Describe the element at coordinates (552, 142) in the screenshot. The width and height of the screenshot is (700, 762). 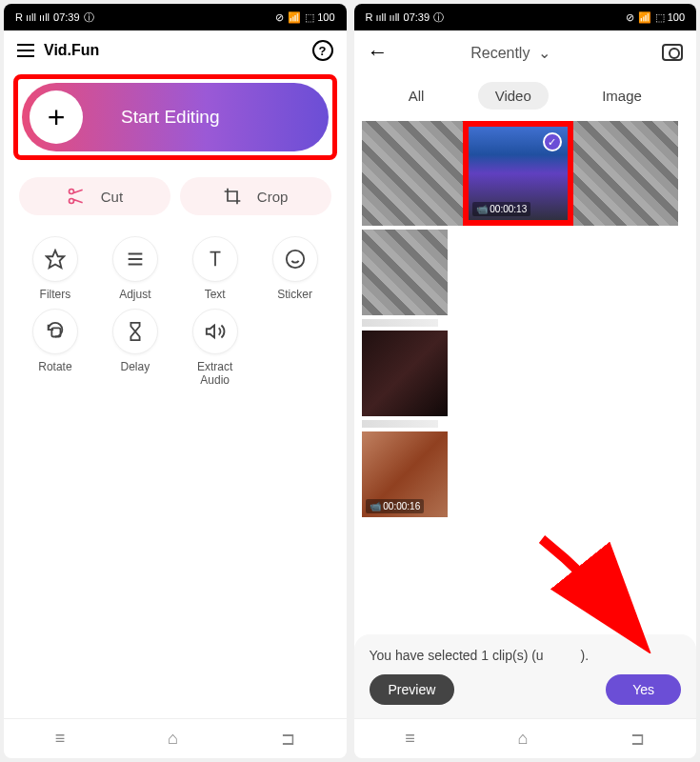
I see `check-badge-icon: ✓` at that location.